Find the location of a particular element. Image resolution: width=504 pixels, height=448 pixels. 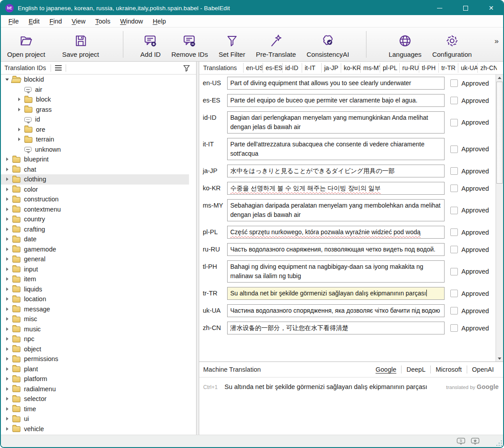

provider-tab-microsoft: Microsoft is located at coordinates (449, 369).